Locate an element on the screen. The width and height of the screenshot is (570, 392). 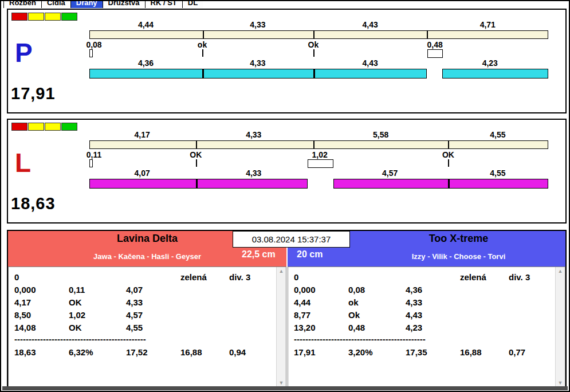
splits-scale-bar is located at coordinates (319, 34).